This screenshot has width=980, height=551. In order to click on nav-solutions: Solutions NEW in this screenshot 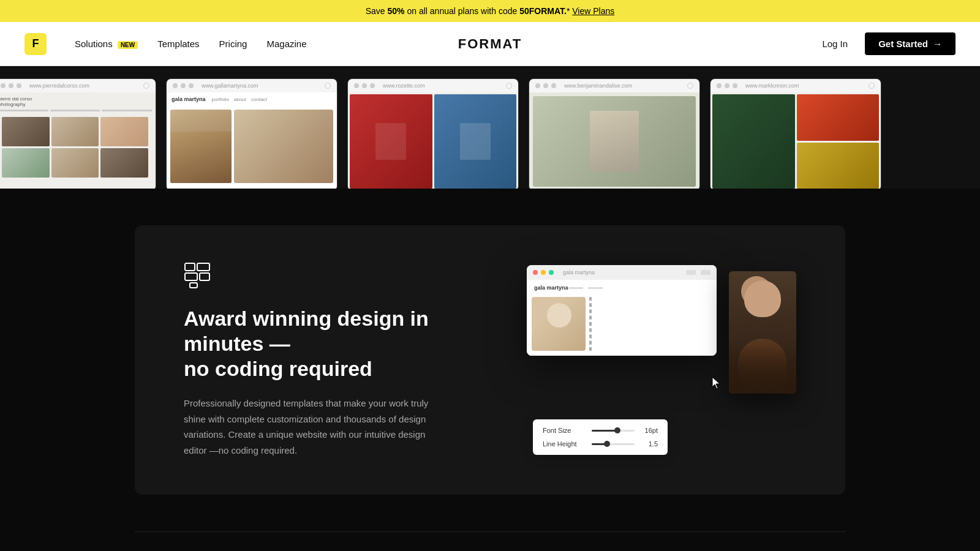, I will do `click(107, 44)`.